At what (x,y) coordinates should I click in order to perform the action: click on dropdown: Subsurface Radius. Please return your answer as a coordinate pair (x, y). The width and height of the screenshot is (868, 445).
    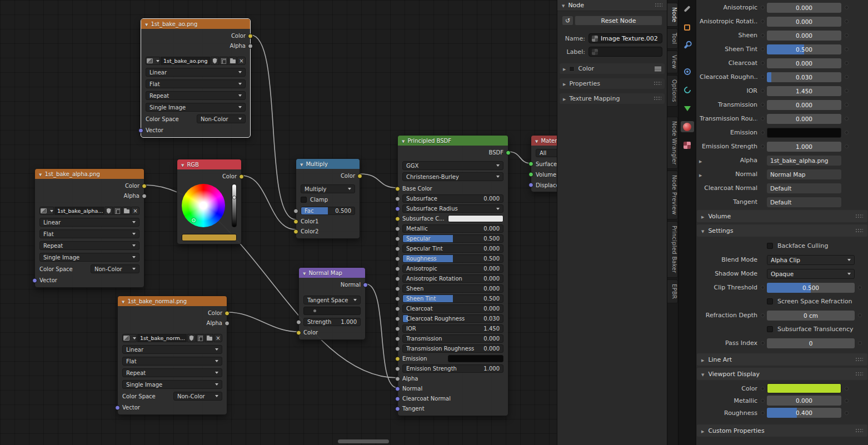
    Looking at the image, I should click on (453, 209).